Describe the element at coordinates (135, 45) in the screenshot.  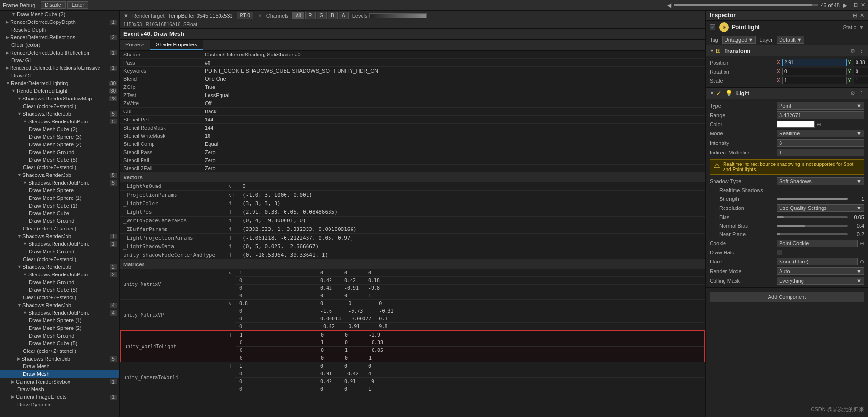
I see `tab-preview: Preview` at that location.